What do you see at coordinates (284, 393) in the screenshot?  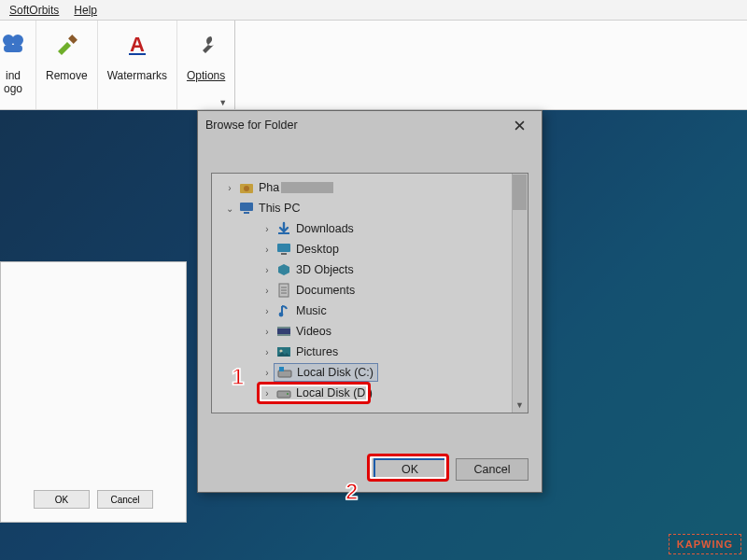 I see `drive-icon` at bounding box center [284, 393].